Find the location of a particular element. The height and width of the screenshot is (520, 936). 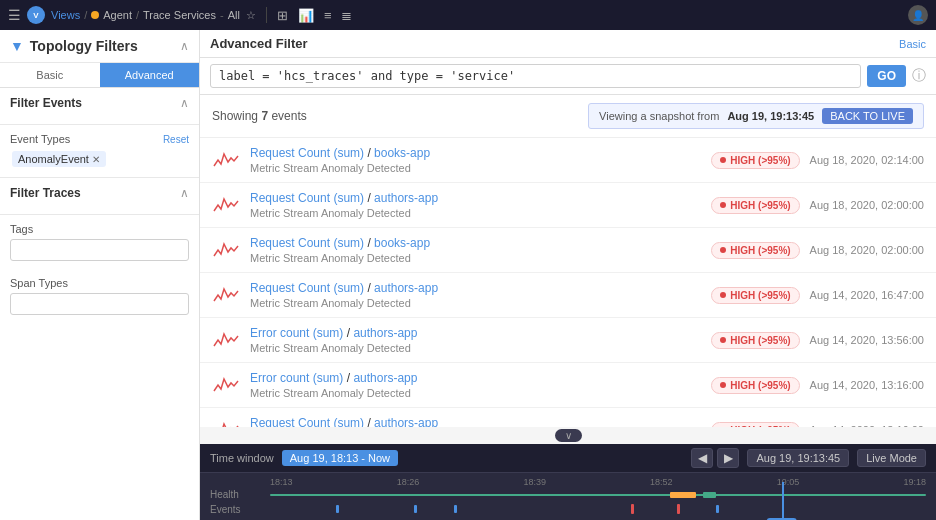

event-info: Request Count (sum) / books-app Metric S… is located at coordinates (476, 250).